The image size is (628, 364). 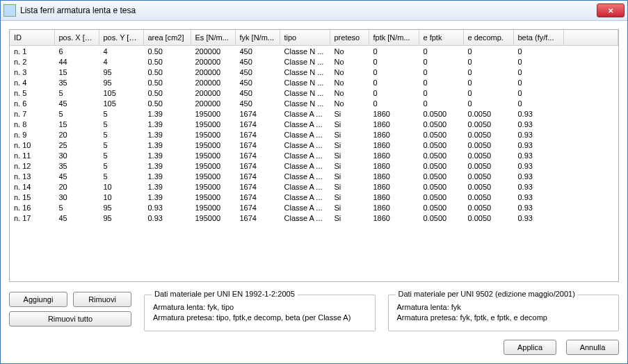 What do you see at coordinates (32, 156) in the screenshot?
I see `cell-id: n. 11` at bounding box center [32, 156].